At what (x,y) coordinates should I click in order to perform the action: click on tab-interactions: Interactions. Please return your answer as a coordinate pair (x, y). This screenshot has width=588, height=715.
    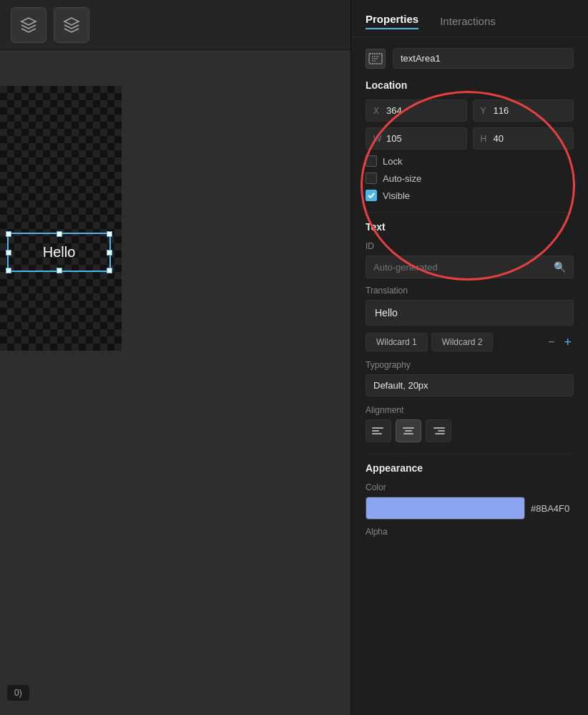
    Looking at the image, I should click on (468, 21).